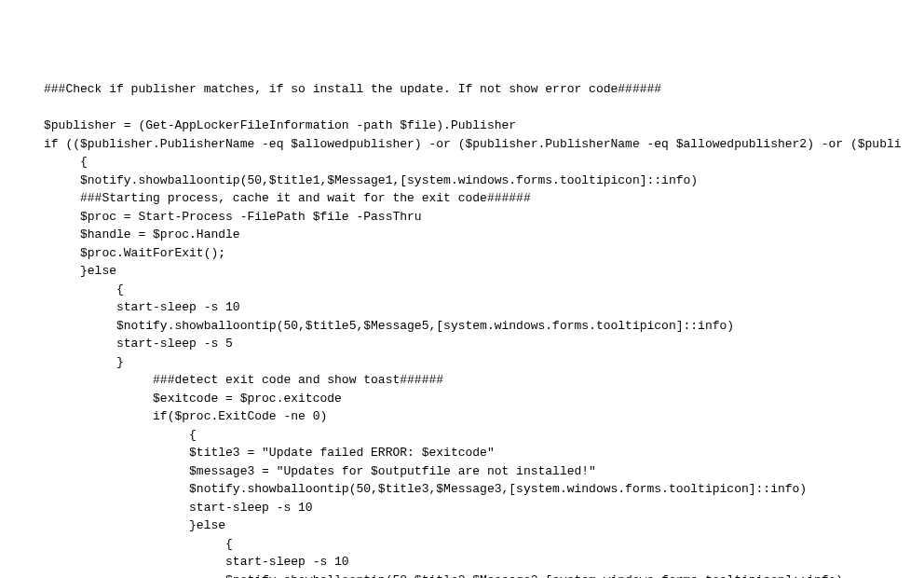 Image resolution: width=924 pixels, height=578 pixels. What do you see at coordinates (251, 453) in the screenshot?
I see `code-line: $title3 = "Update failed ERROR: $exitcod…` at bounding box center [251, 453].